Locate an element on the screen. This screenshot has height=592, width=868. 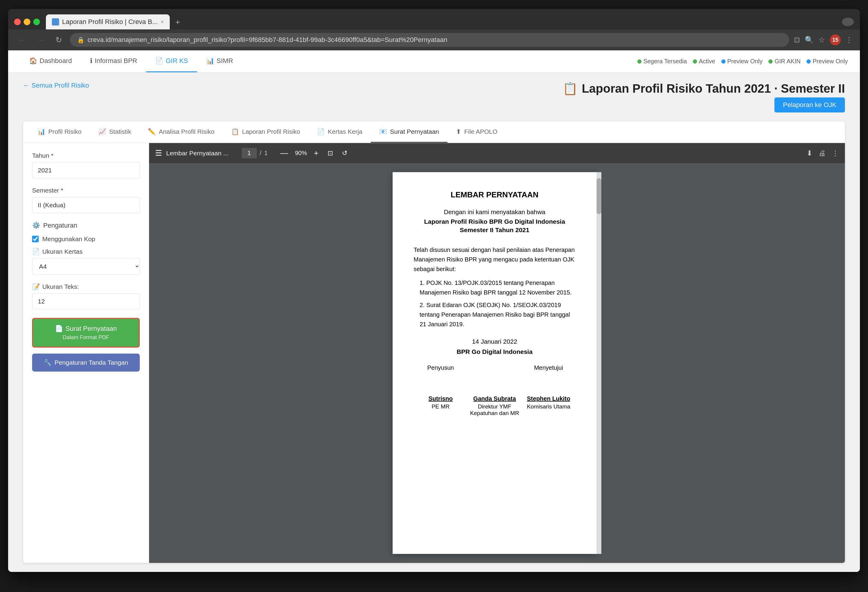
tab-bar: Laporan Profil Risiko | Creva B... × + is located at coordinates (442, 22).